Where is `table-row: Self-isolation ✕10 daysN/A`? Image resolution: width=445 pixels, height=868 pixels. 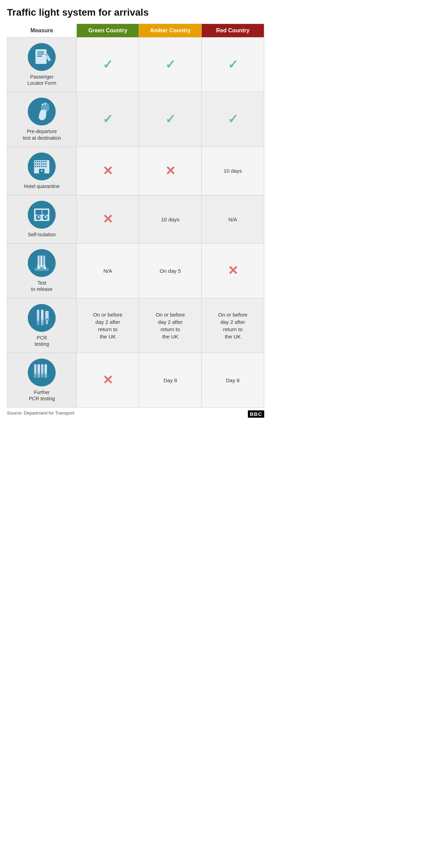
table-row: Self-isolation ✕10 daysN/A is located at coordinates (136, 219).